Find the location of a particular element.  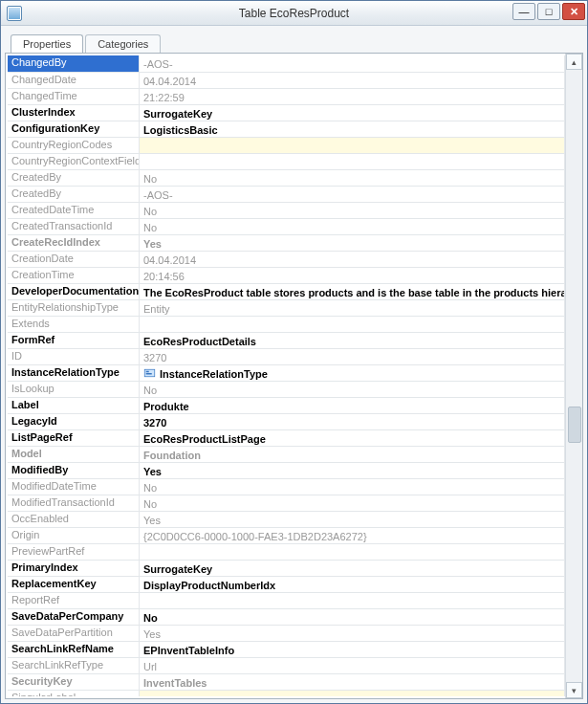

property-value: 20:14:56 is located at coordinates (352, 275).